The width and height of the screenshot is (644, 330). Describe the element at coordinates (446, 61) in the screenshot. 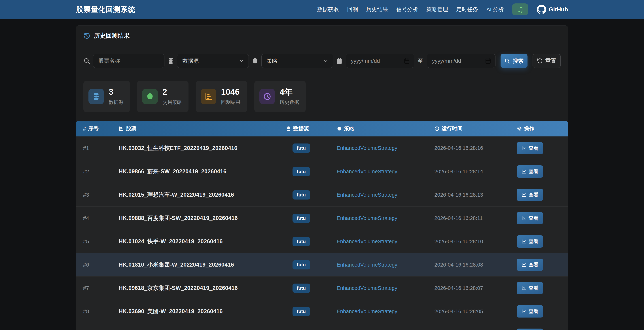

I see `date-to-placeholder: yyyy/mm/dd` at that location.